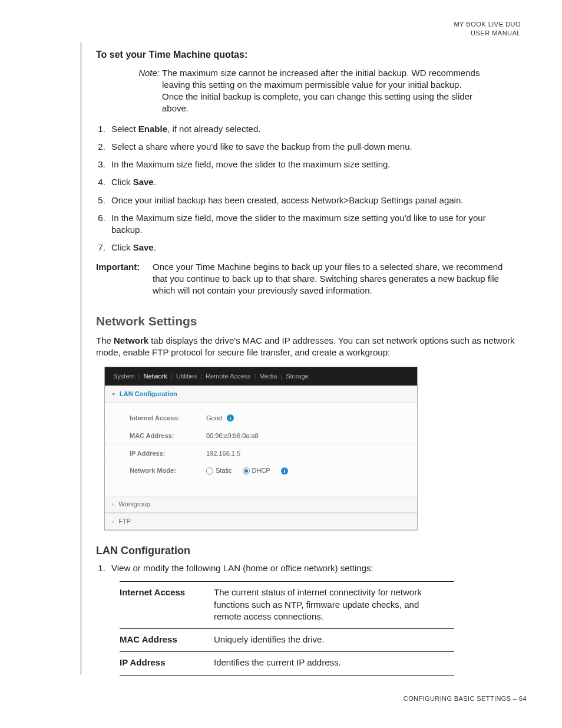 The width and height of the screenshot is (562, 728). What do you see at coordinates (156, 376) in the screenshot?
I see `tab-network: Network` at bounding box center [156, 376].